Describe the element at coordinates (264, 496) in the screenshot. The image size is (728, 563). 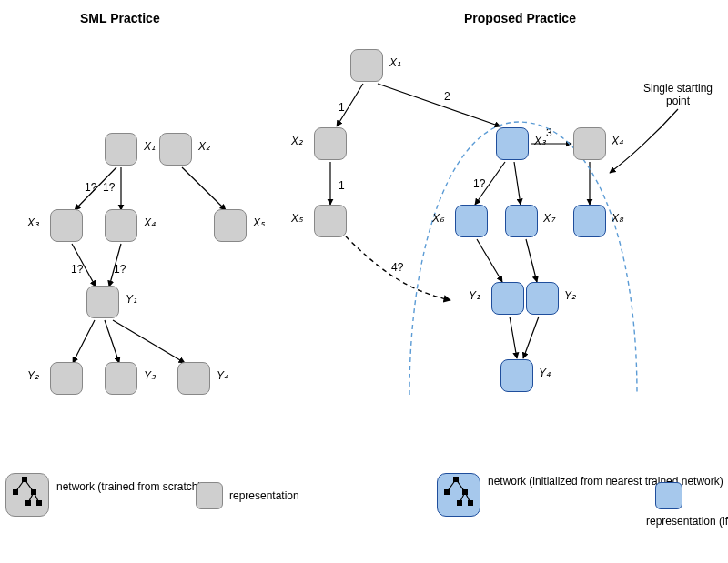
I see `legend-left-repr-text: representation` at that location.